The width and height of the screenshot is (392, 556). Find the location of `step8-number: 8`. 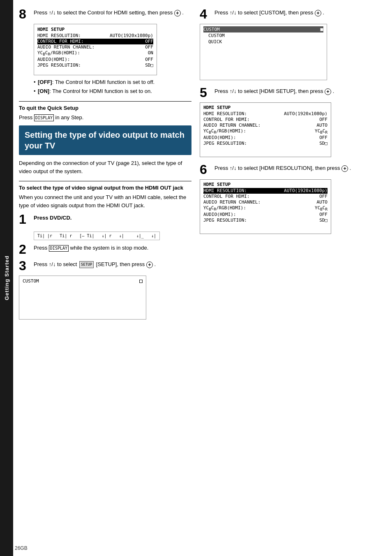

step8-number: 8 is located at coordinates (25, 14).